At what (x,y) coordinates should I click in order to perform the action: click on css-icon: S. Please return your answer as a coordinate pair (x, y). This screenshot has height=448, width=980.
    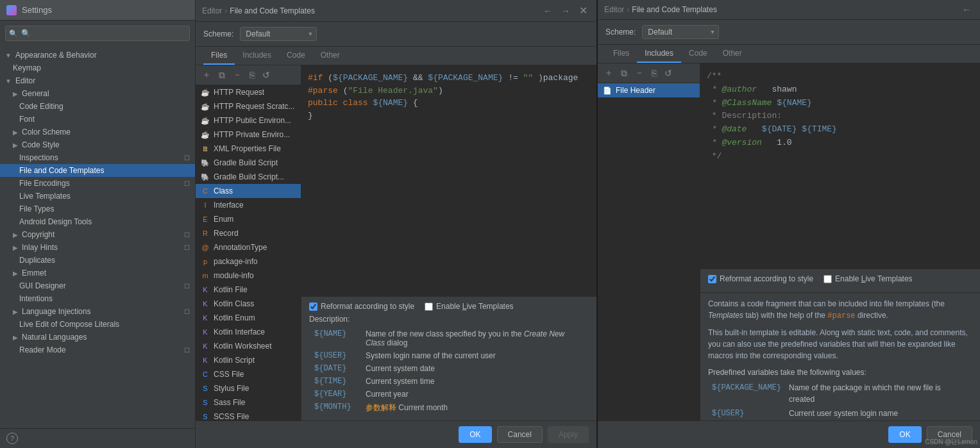
    Looking at the image, I should click on (205, 402).